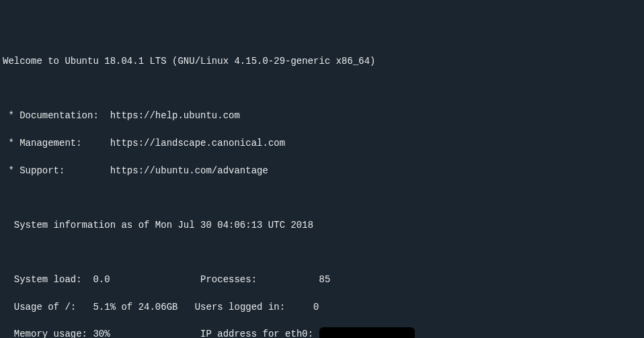 This screenshot has height=338, width=644. What do you see at coordinates (198, 143) in the screenshot?
I see `mgmt-url: https://landscape.canonical.com` at bounding box center [198, 143].